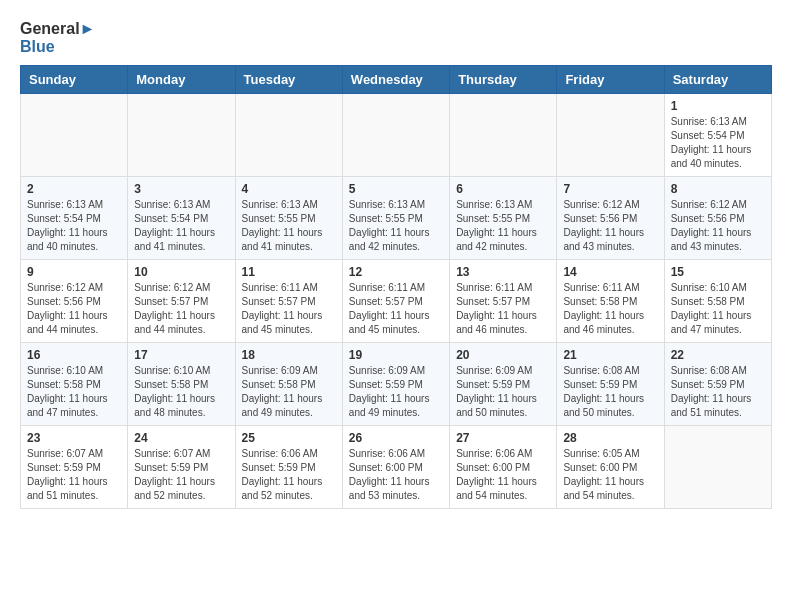 This screenshot has width=792, height=612. Describe the element at coordinates (396, 218) in the screenshot. I see `calendar-week-row: 2Sunrise: 6:13 AM Sunset: 5:54 PM Daylig…` at that location.